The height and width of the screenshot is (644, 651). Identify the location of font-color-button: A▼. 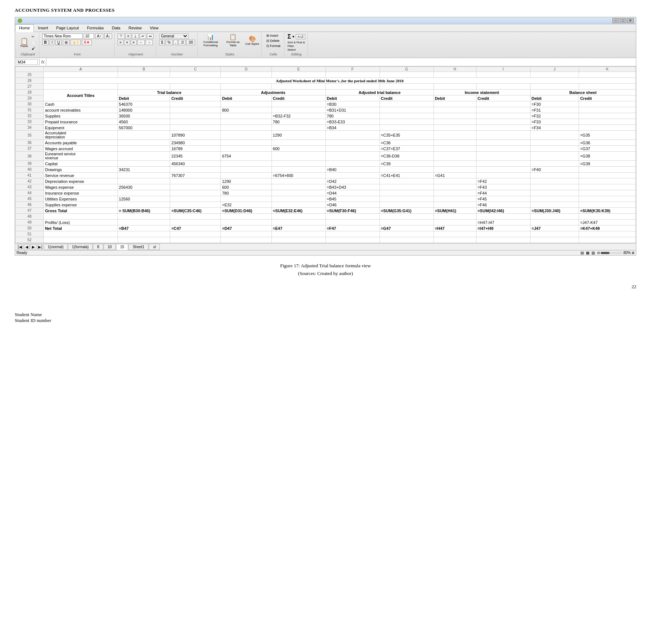
(87, 43).